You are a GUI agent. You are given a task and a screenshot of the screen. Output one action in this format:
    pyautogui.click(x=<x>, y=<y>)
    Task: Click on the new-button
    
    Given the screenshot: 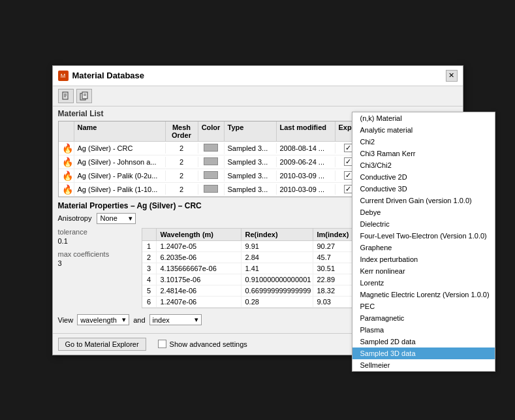 What is the action you would take?
    pyautogui.click(x=66, y=96)
    